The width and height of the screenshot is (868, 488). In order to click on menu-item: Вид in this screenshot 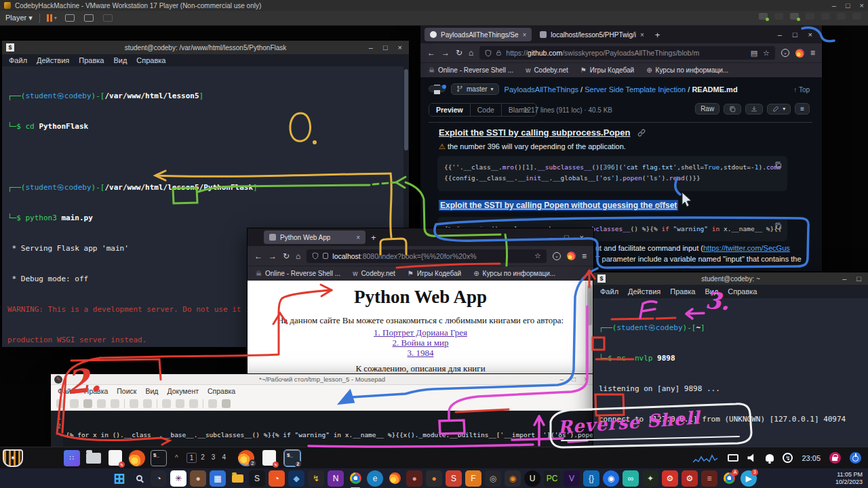, I will do `click(120, 60)`.